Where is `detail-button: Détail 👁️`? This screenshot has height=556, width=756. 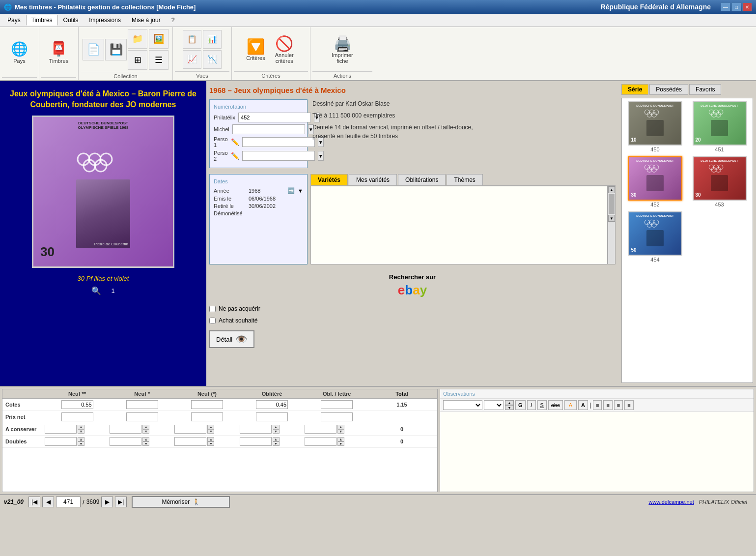 detail-button: Détail 👁️ is located at coordinates (232, 339).